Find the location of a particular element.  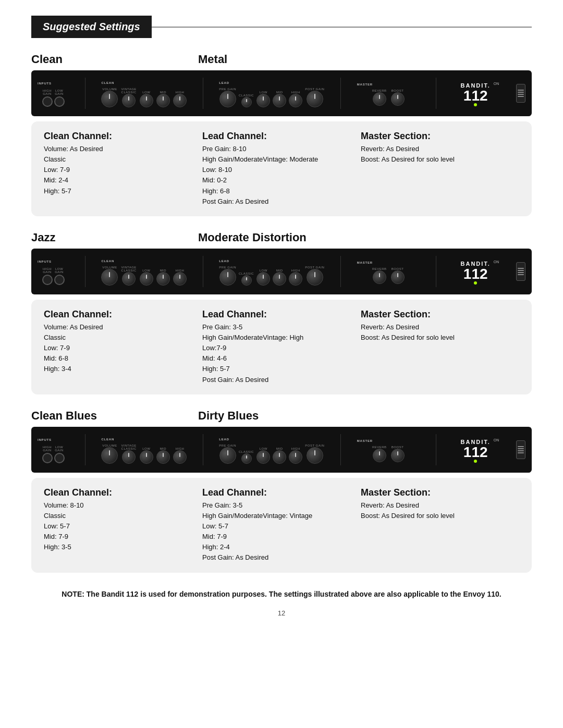

preset-left-label-3: Clean Blues is located at coordinates (115, 416).